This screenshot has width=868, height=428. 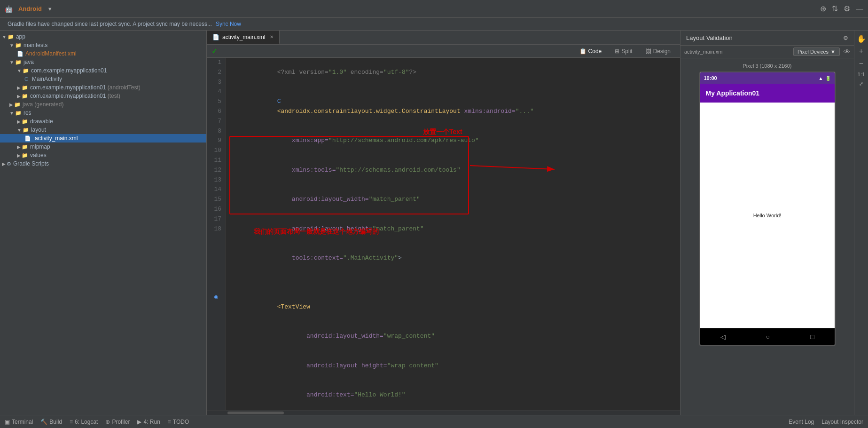 What do you see at coordinates (29, 62) in the screenshot?
I see `tree-label: java` at bounding box center [29, 62].